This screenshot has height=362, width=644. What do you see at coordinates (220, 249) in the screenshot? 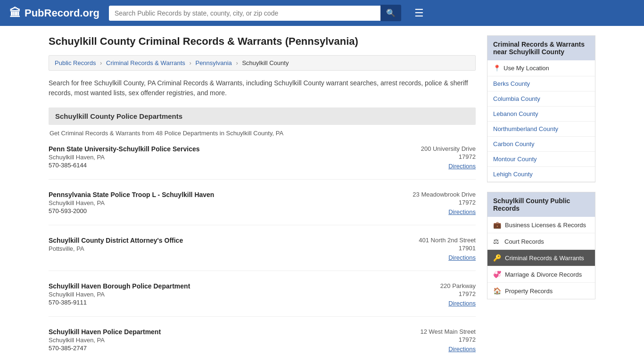
I see `dept-info-2: Schuylkill County District Attorney's Of…` at bounding box center [220, 249].